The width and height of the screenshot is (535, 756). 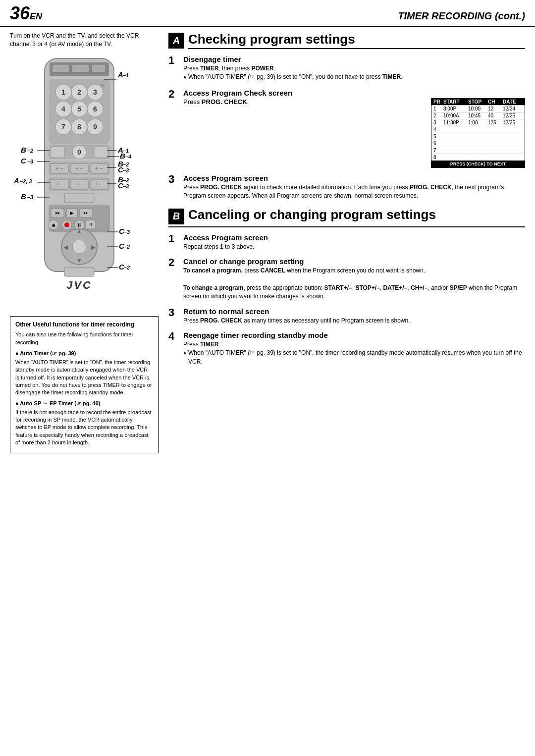 What do you see at coordinates (84, 182) in the screenshot?
I see `remote-svg: 1 2 3 4 5 6 7 8` at bounding box center [84, 182].